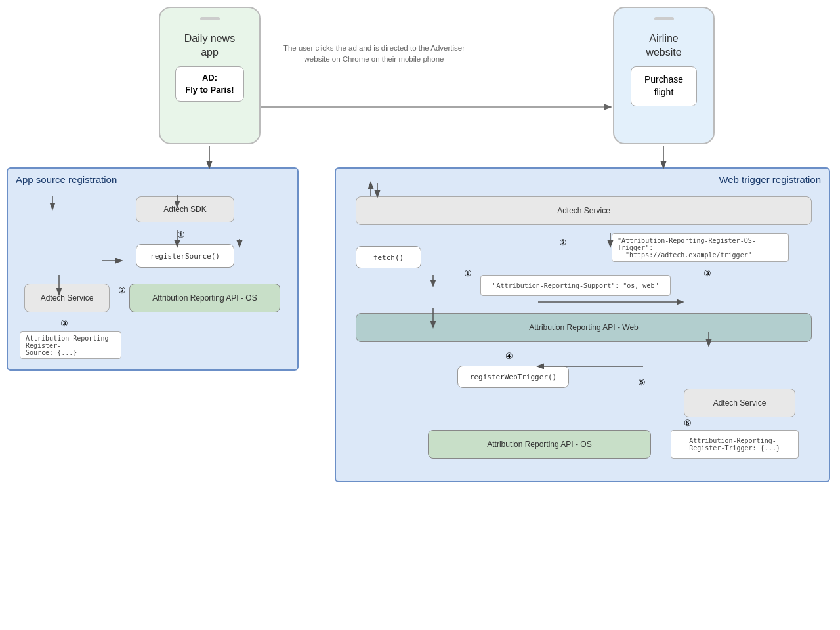  Describe the element at coordinates (209, 89) in the screenshot. I see `ad-text: Fly to Paris!` at that location.